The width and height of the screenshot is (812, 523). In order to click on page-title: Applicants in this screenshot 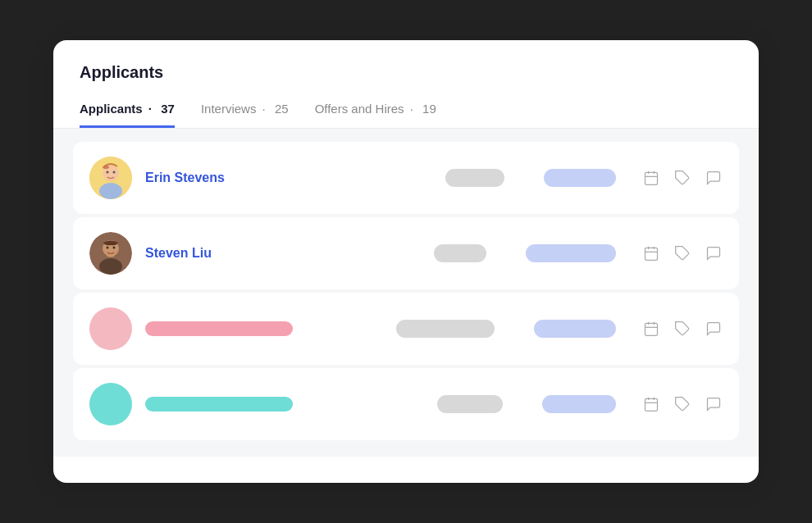, I will do `click(406, 72)`.